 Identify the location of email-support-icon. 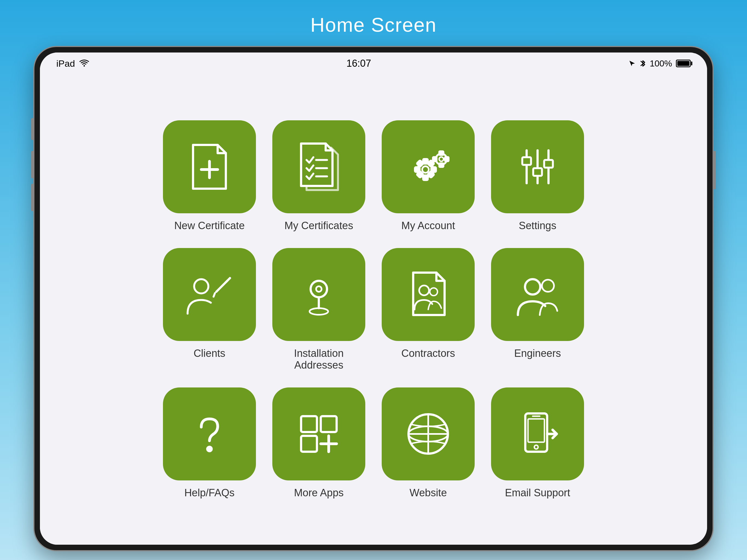
(538, 434).